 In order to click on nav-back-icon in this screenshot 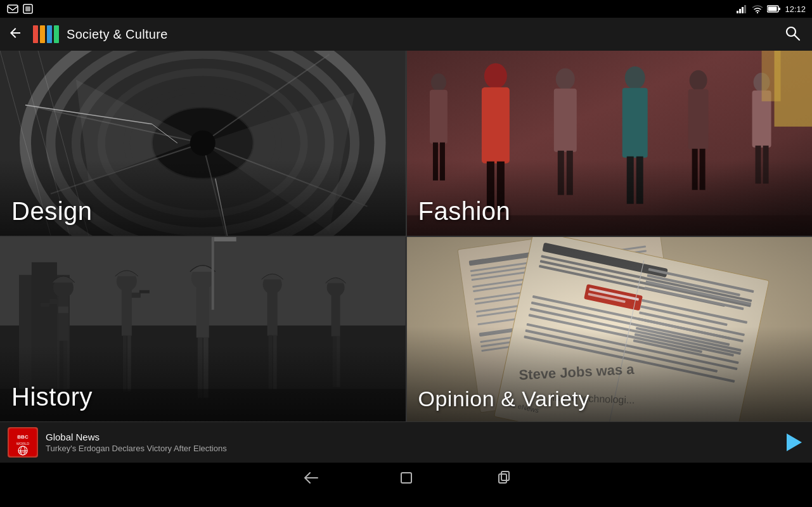, I will do `click(310, 478)`.